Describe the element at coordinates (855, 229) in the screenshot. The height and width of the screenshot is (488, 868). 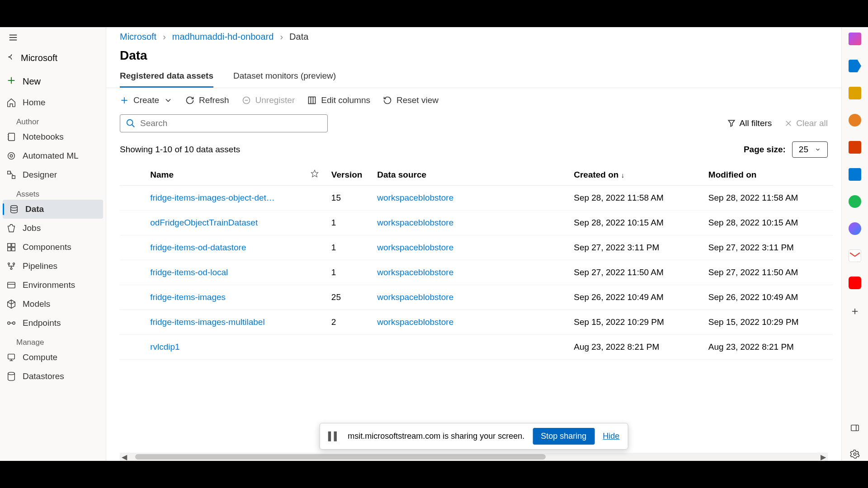
I see `messenger-icon` at that location.